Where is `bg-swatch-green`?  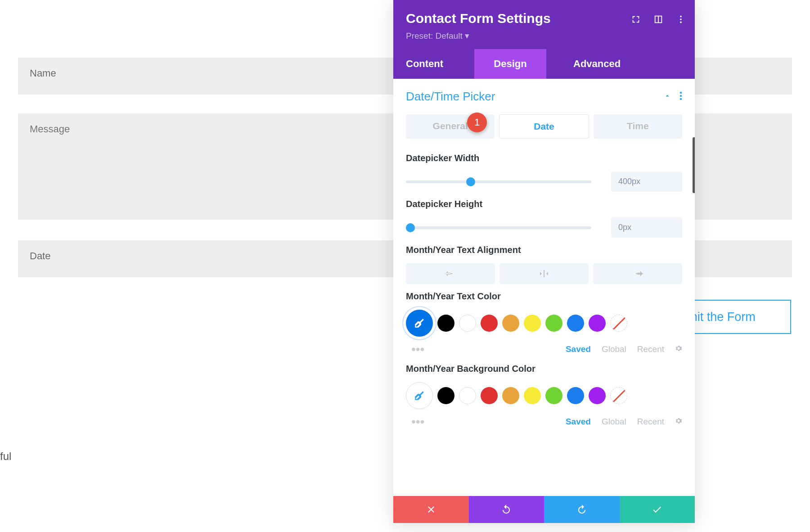
bg-swatch-green is located at coordinates (554, 396).